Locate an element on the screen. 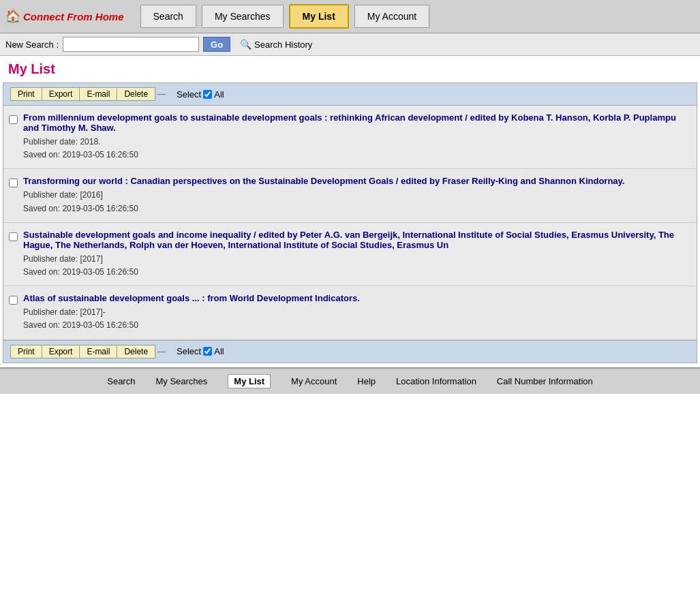 Image resolution: width=700 pixels, height=599 pixels. toolbar-bottom: Print Export E-mail Delete — Select All is located at coordinates (350, 352).